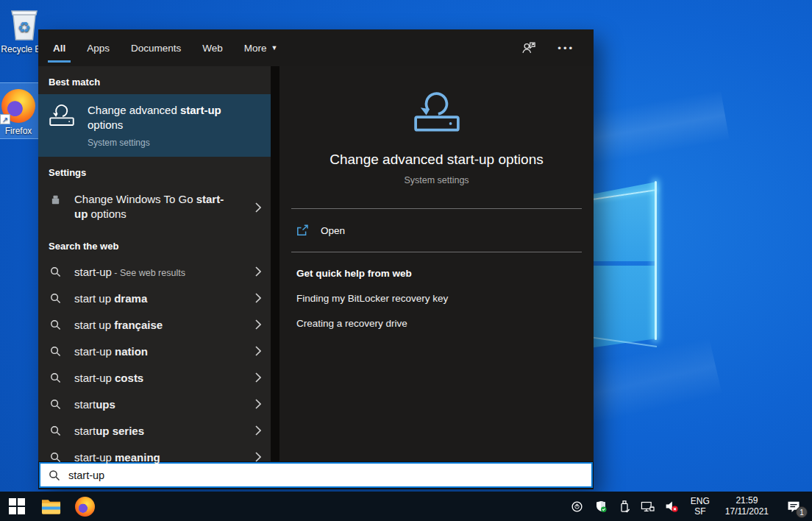  Describe the element at coordinates (700, 506) in the screenshot. I see `language-indicator: ENG SF` at that location.